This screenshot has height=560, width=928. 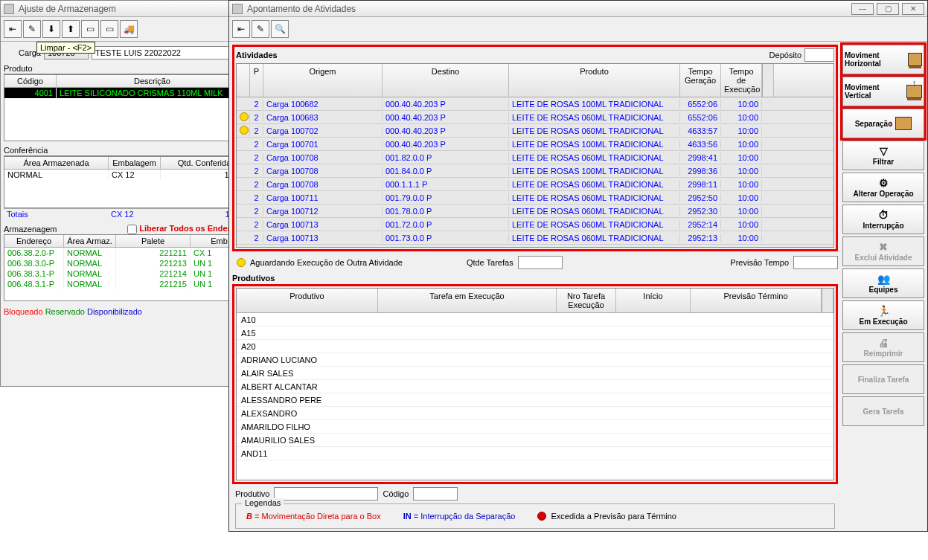 What do you see at coordinates (883, 219) in the screenshot?
I see `interrupcao-button: ⏱ Interrupção` at bounding box center [883, 219].